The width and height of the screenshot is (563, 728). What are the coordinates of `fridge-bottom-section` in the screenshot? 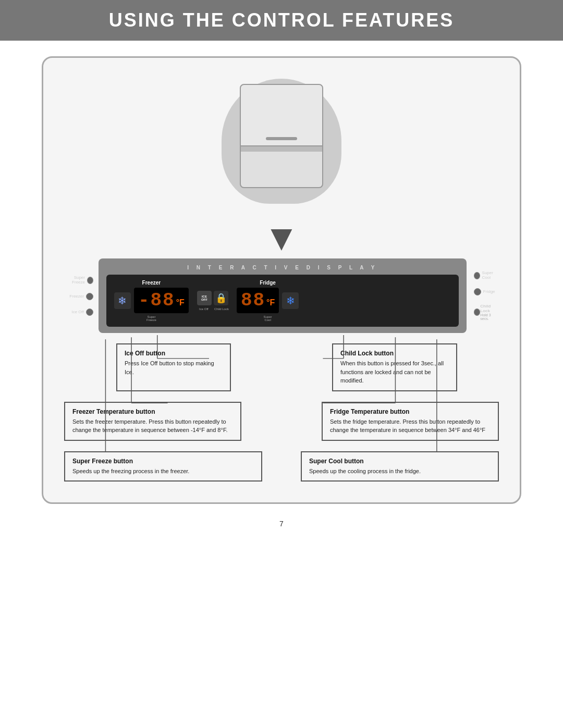 It's located at (282, 170).